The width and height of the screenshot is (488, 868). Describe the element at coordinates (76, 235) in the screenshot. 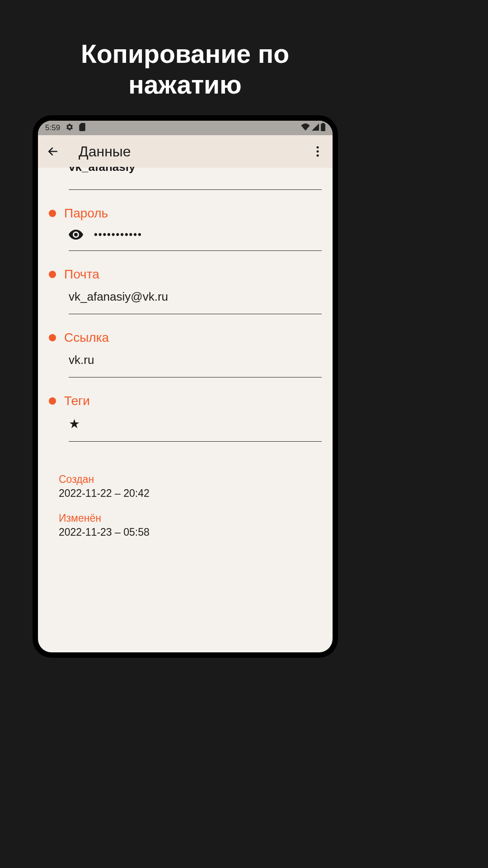

I see `toggle-visibility-button` at that location.